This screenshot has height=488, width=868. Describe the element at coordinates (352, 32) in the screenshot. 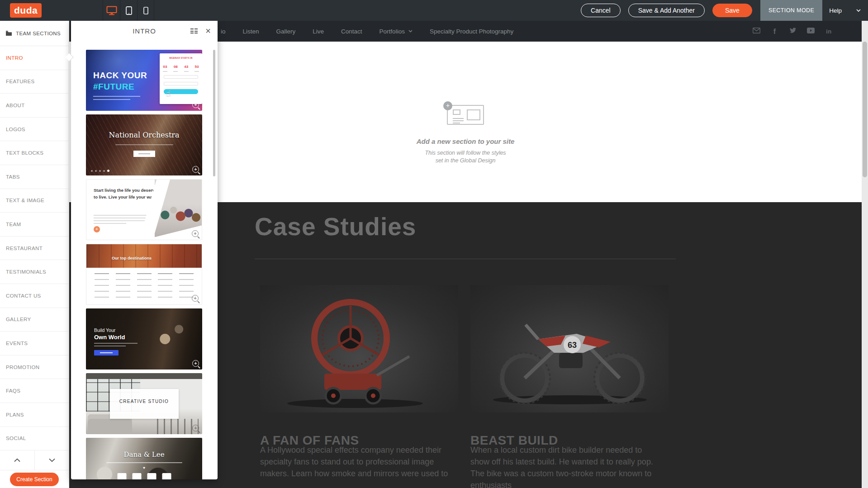

I see `nav-item-contact: Contact` at that location.